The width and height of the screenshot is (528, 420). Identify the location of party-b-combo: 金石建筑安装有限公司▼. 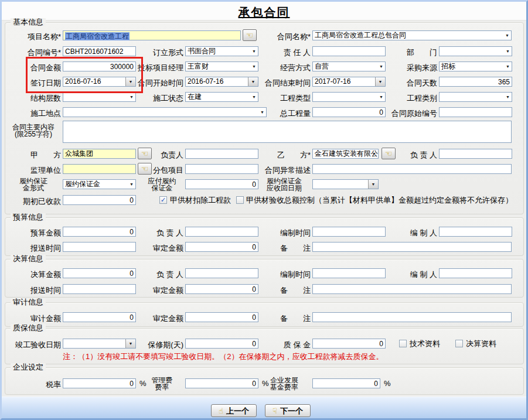
(346, 153).